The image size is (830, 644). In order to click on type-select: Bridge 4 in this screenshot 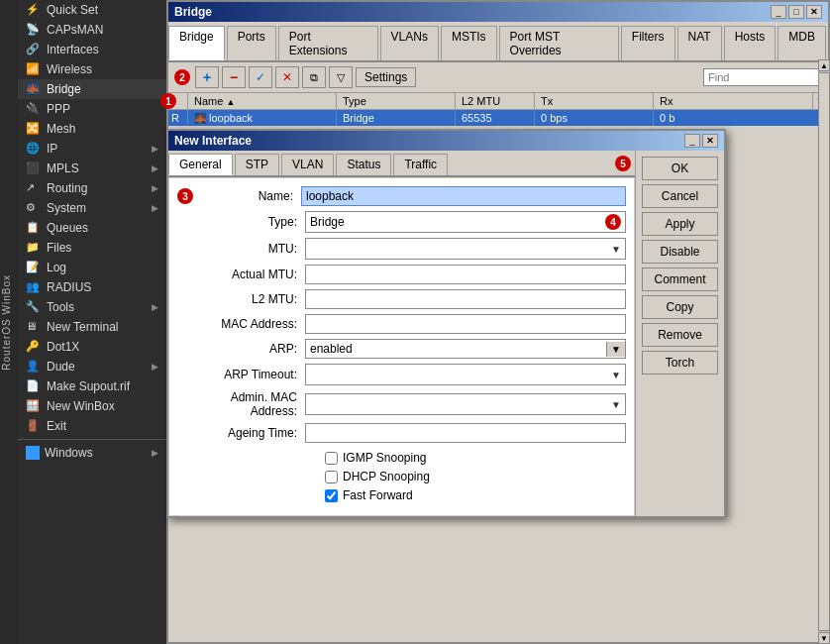, I will do `click(466, 222)`.